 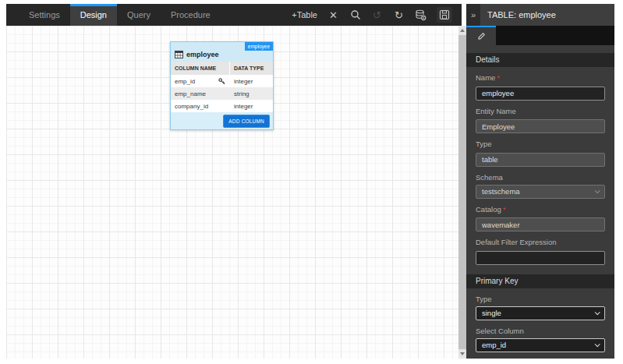 What do you see at coordinates (399, 16) in the screenshot?
I see `redo-icon: ↻` at bounding box center [399, 16].